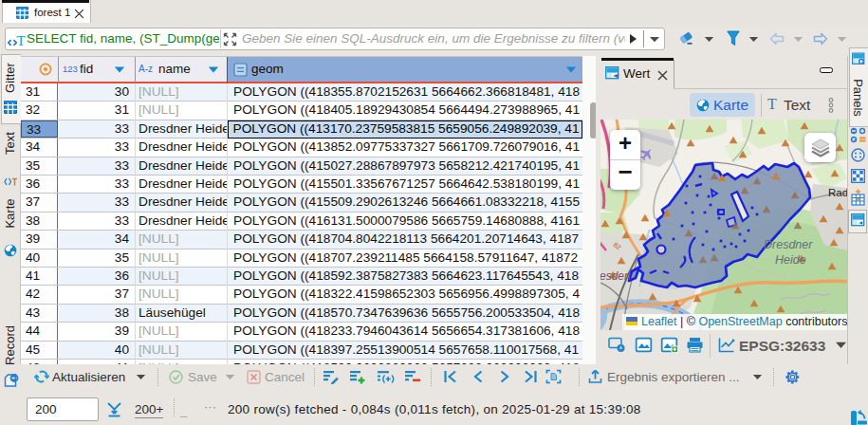 The width and height of the screenshot is (868, 425). Describe the element at coordinates (21, 41) in the screenshot. I see `svg-text: T` at that location.